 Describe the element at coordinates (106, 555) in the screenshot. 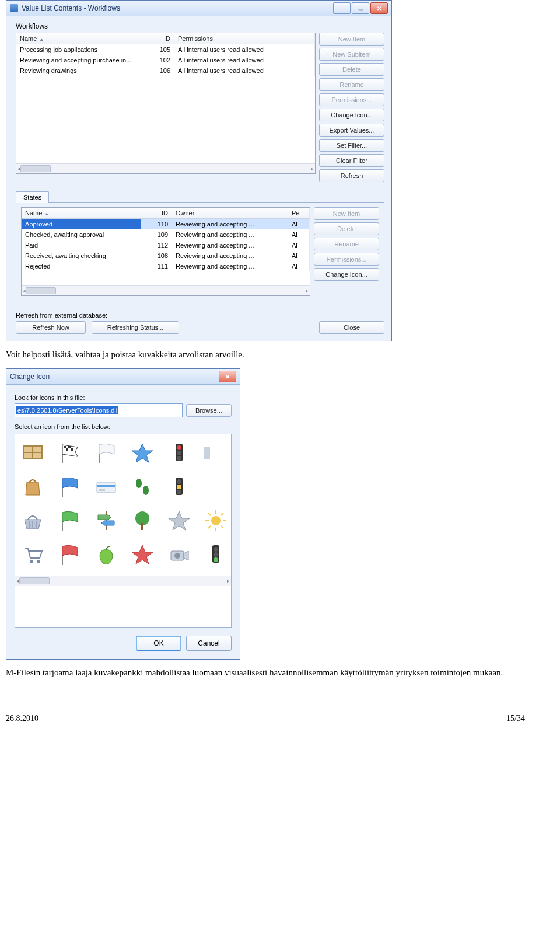

I see `green-apple-icon` at that location.